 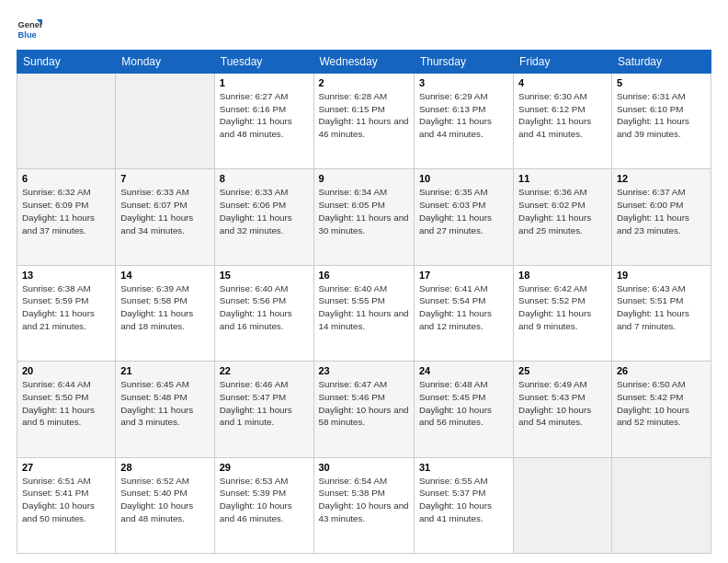 I want to click on day-number: 3, so click(x=463, y=83).